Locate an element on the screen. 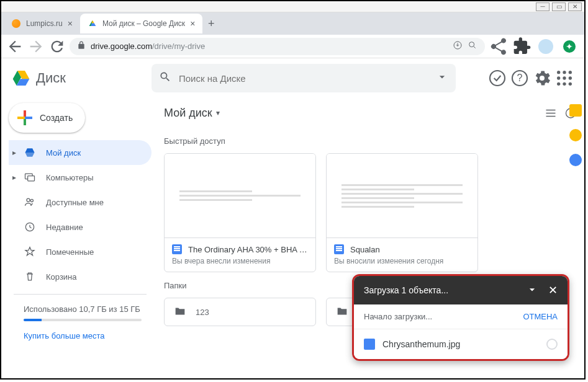 The image size is (588, 382). file-card: Squalan Вы вносили изменения сегодня is located at coordinates (402, 213).